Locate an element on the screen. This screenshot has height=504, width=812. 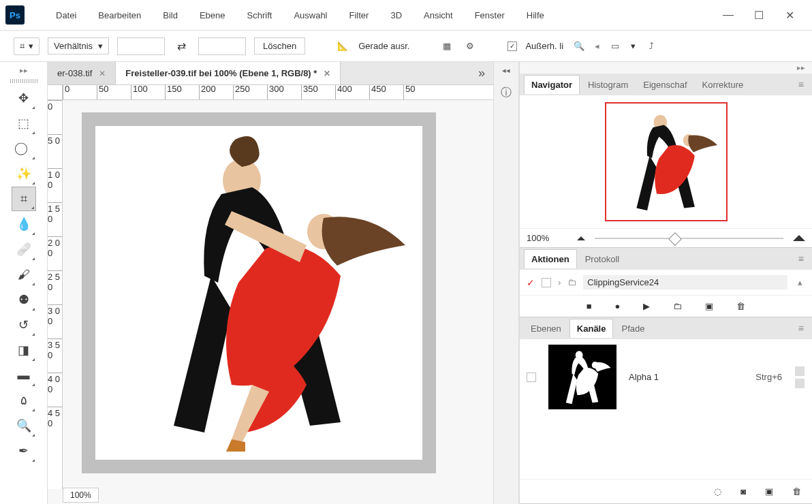
pen-tool: ✒ is located at coordinates (24, 451).